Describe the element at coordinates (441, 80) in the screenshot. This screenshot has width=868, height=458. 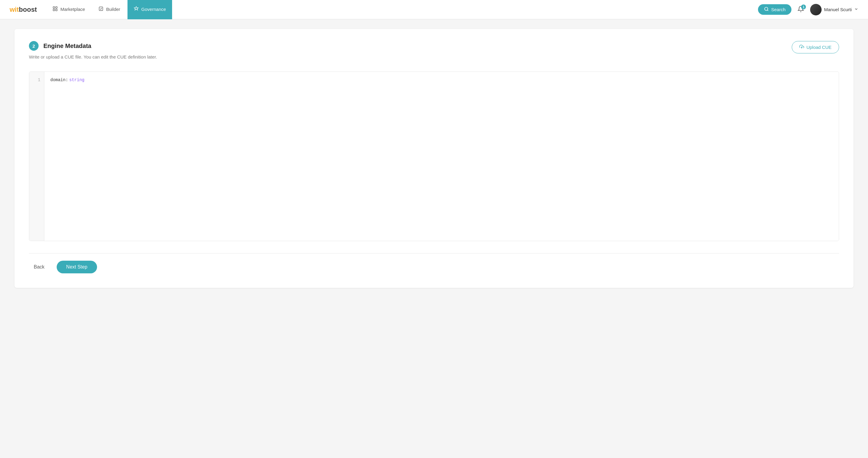
I see `code-line-1: domain: string` at that location.